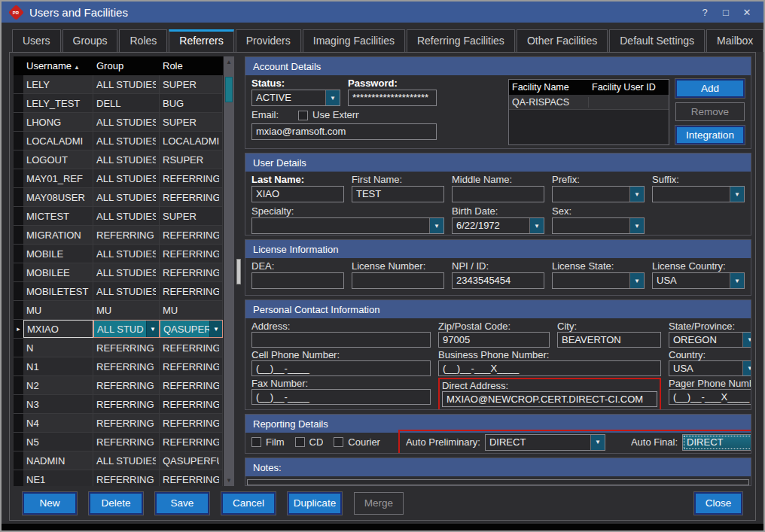  I want to click on cell-role: MU▼, so click(191, 310).